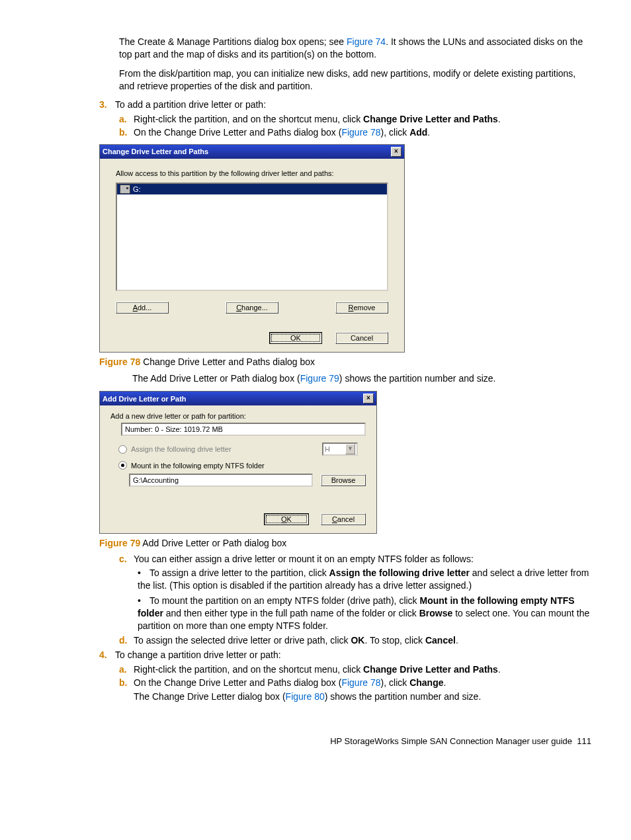 The height and width of the screenshot is (840, 631). Describe the element at coordinates (364, 579) in the screenshot. I see `bullet-assign: •To assign a drive letter to the partiti…` at that location.